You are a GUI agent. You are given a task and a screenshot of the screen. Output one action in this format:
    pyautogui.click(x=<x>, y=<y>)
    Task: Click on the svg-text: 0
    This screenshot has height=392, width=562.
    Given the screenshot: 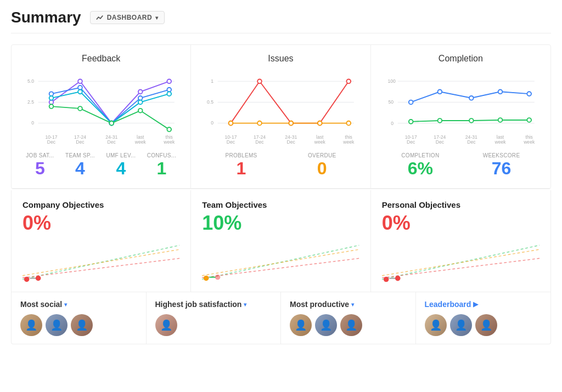 What is the action you would take?
    pyautogui.click(x=392, y=123)
    